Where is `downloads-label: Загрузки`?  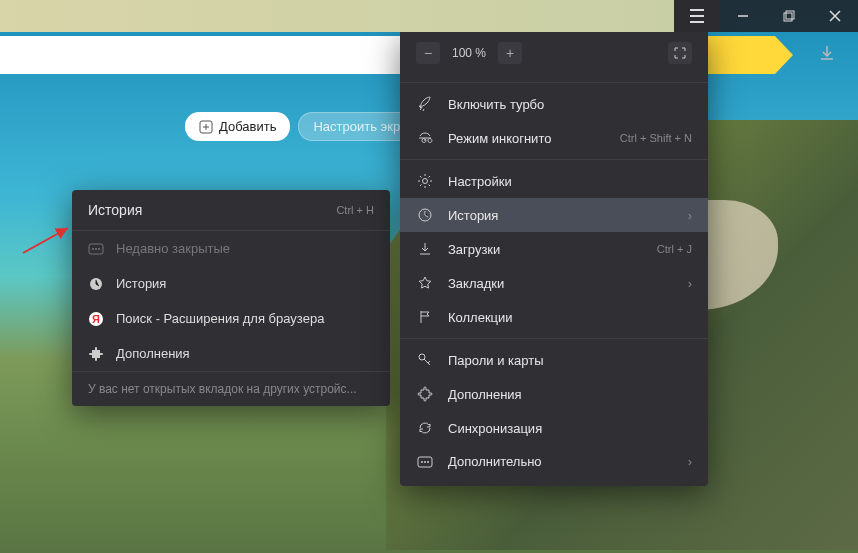 downloads-label: Загрузки is located at coordinates (546, 250).